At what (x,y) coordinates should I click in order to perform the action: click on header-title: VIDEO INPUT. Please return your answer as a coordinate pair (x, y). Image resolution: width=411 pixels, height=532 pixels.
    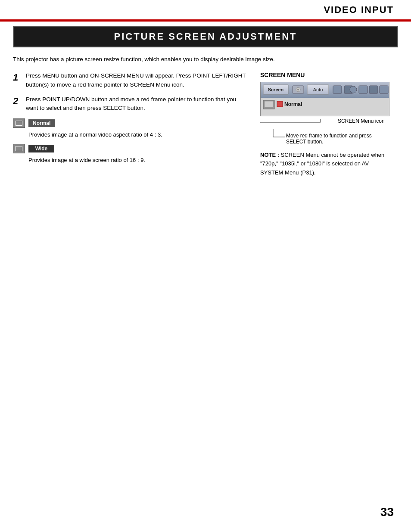
    Looking at the image, I should click on (358, 10).